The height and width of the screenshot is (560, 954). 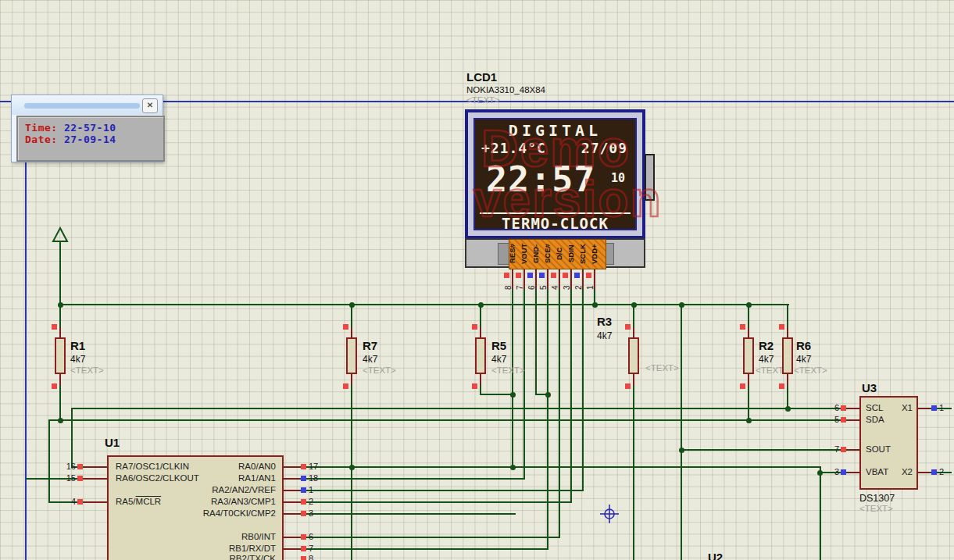 What do you see at coordinates (831, 449) in the screenshot?
I see `u3-pin-number: 7` at bounding box center [831, 449].